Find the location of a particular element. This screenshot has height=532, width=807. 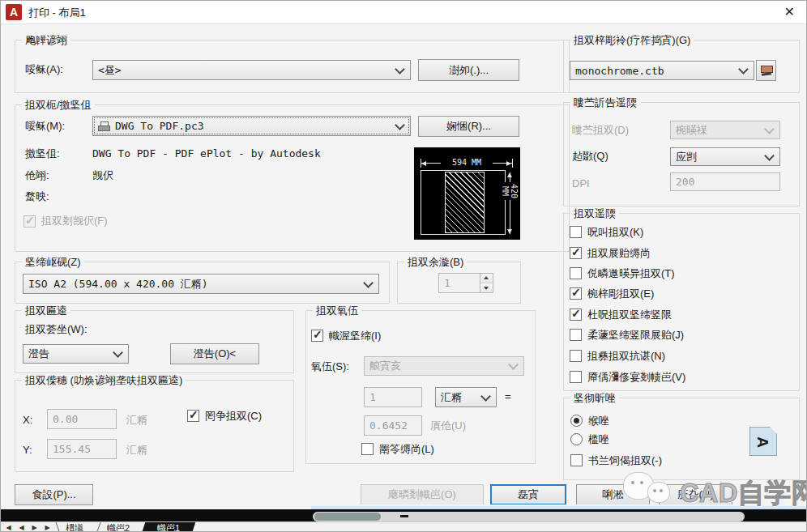

arrow-up-icon is located at coordinates (510, 175).